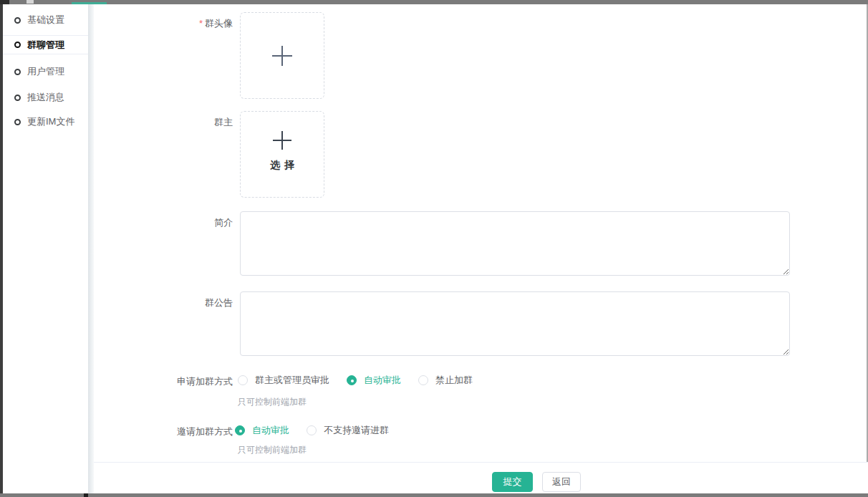  What do you see at coordinates (186, 223) in the screenshot?
I see `intro-label: 简介` at bounding box center [186, 223].